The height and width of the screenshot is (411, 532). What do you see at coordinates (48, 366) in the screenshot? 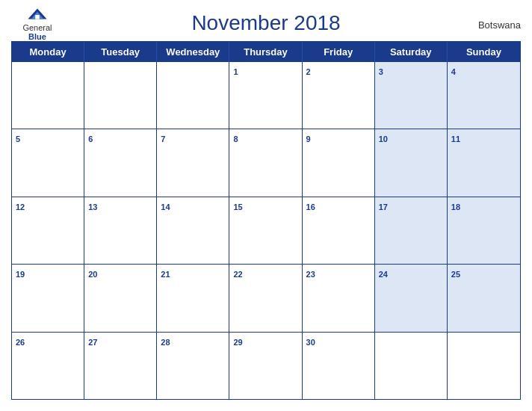
I see `day-cell: 26` at bounding box center [48, 366].